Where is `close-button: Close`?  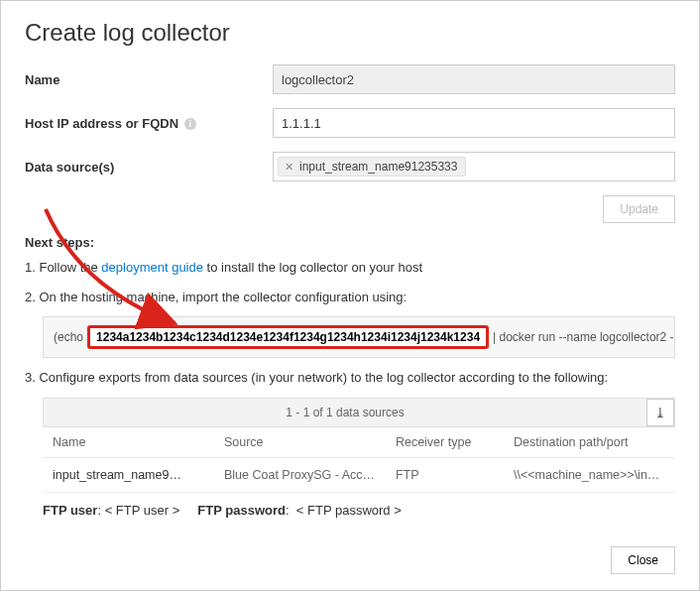 close-button: Close is located at coordinates (642, 560).